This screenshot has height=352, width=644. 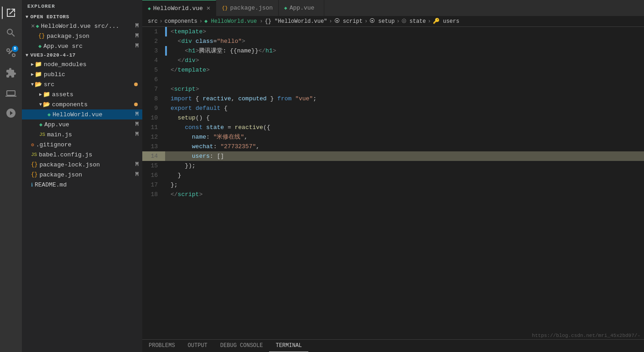 What do you see at coordinates (242, 346) in the screenshot?
I see `tab-debug-console: DEBUG CONSOLE` at bounding box center [242, 346].